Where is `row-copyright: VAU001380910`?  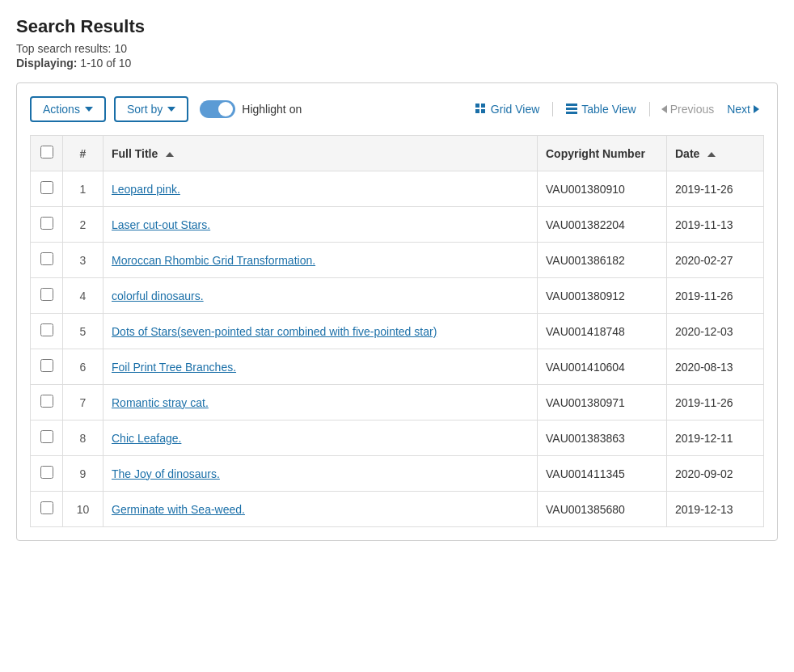
row-copyright: VAU001380910 is located at coordinates (602, 189).